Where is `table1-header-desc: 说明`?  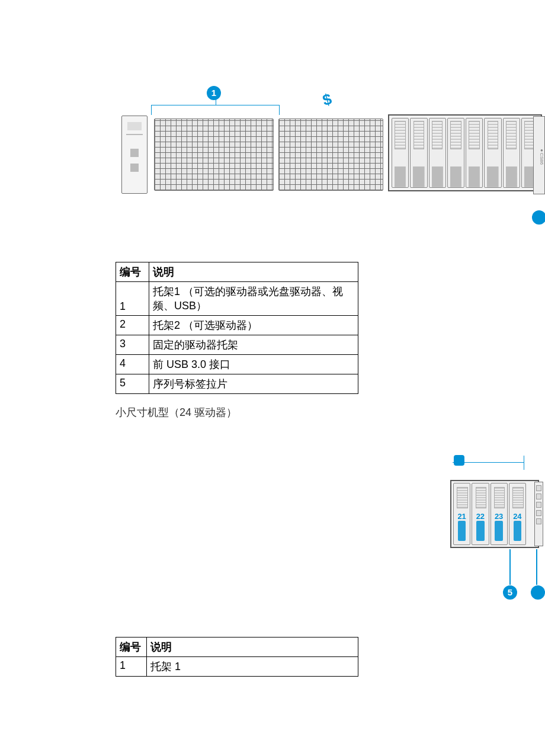
table1-header-desc: 说明 is located at coordinates (254, 273).